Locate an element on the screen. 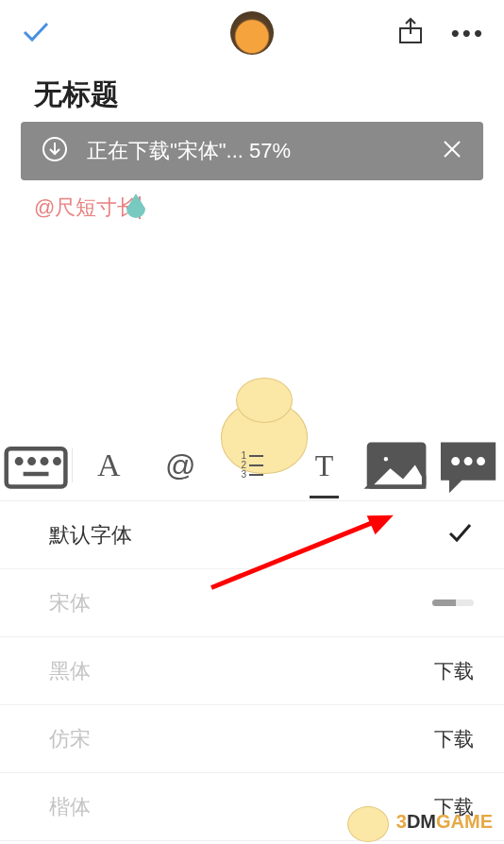 The image size is (504, 844). keyboard-button is located at coordinates (36, 465).